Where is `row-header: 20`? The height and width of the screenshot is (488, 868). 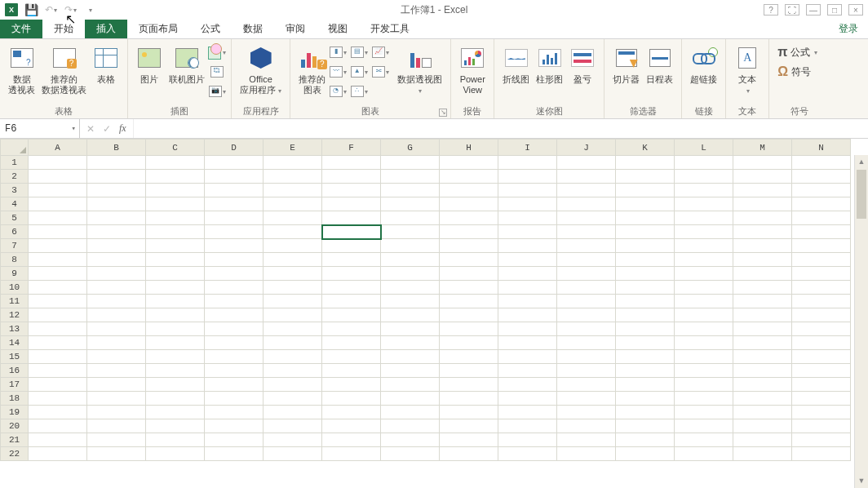
row-header: 20 is located at coordinates (15, 426).